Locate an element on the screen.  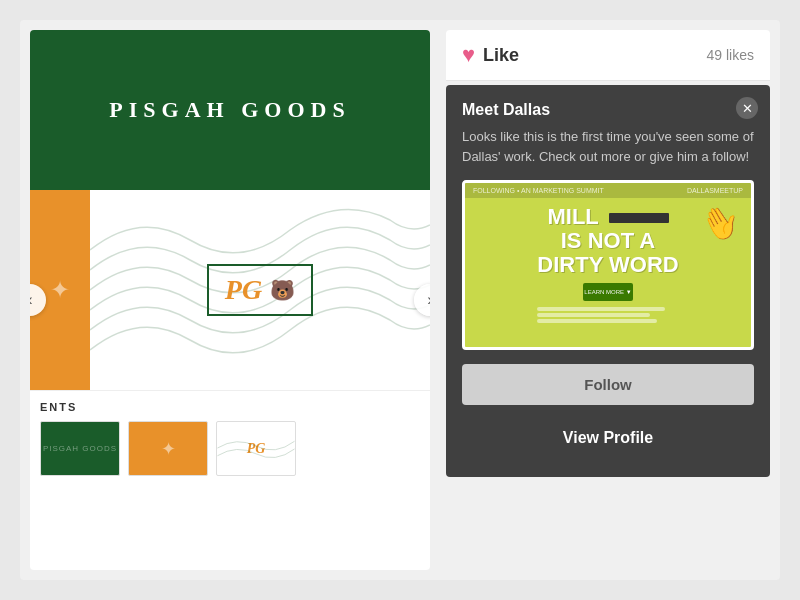
logo-pg: PG is located at coordinates (244, 290).